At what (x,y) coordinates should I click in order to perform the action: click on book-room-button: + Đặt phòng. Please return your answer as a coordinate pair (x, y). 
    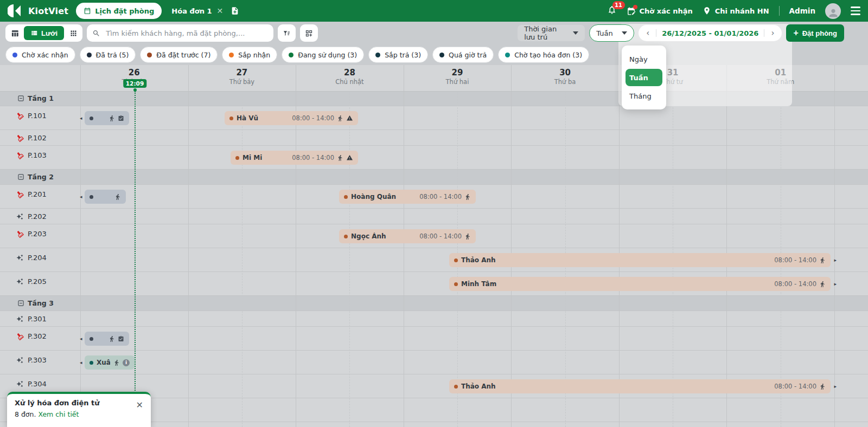
    Looking at the image, I should click on (815, 33).